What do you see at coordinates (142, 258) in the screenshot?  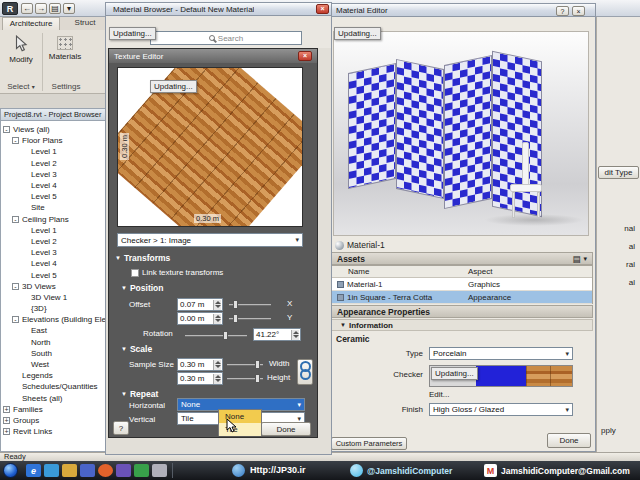 I see `transforms-section-header: ▼ Transforms` at bounding box center [142, 258].